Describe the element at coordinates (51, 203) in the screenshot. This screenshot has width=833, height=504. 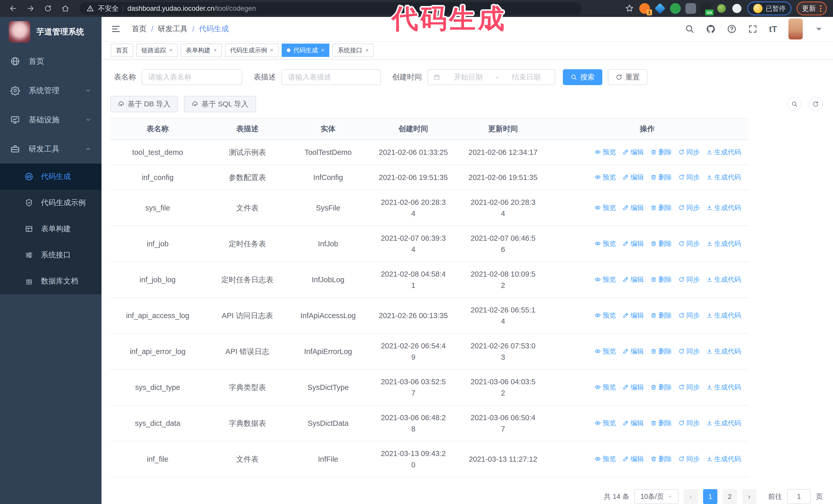
I see `sidebar-subitem-代码生成示例: 代码生成示例` at that location.